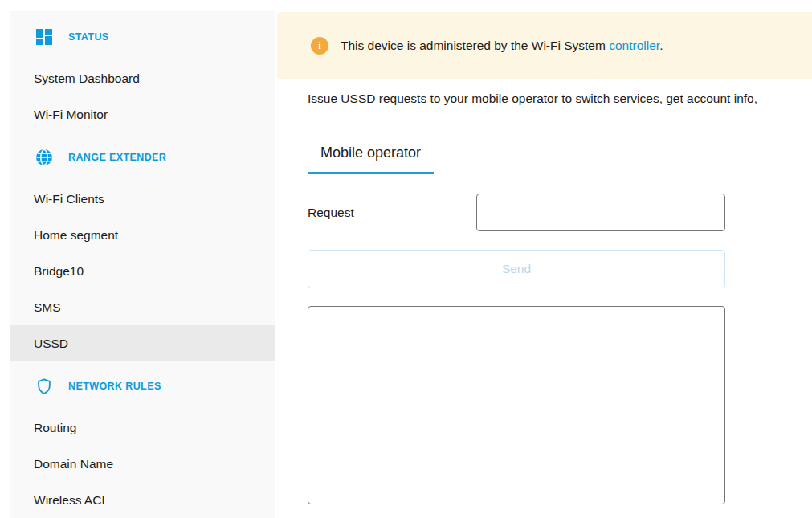 The height and width of the screenshot is (518, 812). Describe the element at coordinates (516, 269) in the screenshot. I see `send-button: Send` at that location.